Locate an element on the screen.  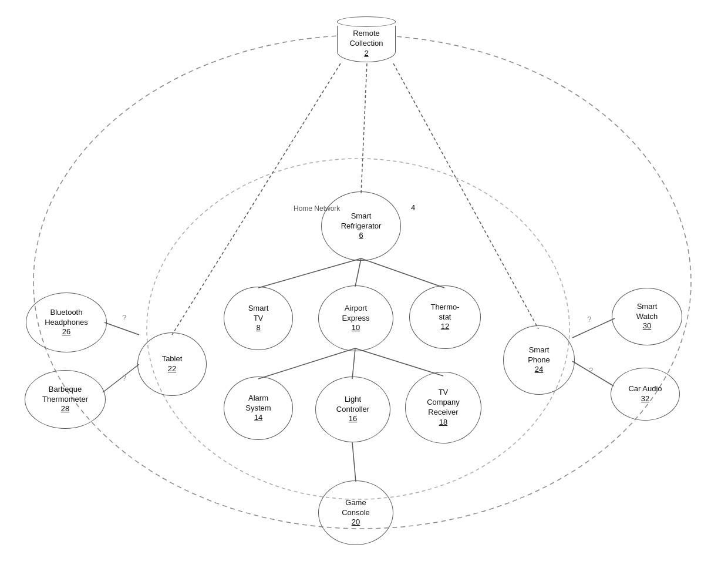
node-car-audio: Car Audio32 is located at coordinates (645, 394).